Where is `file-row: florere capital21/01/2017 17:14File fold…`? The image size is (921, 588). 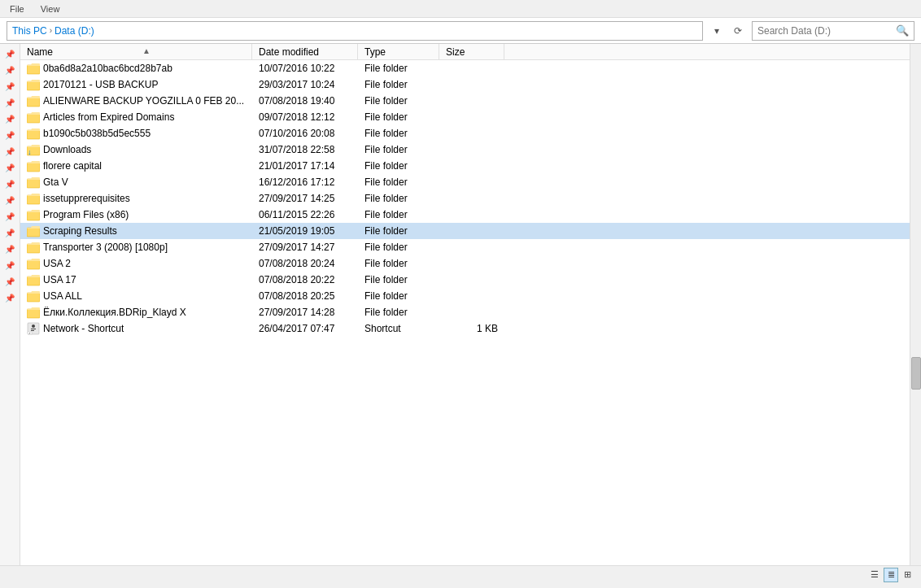 file-row: florere capital21/01/2017 17:14File fold… is located at coordinates (465, 166).